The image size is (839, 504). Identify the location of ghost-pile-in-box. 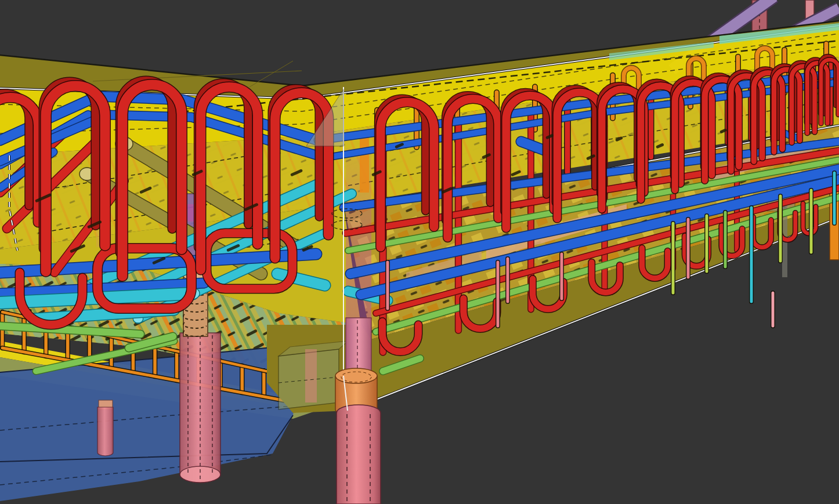
(311, 376).